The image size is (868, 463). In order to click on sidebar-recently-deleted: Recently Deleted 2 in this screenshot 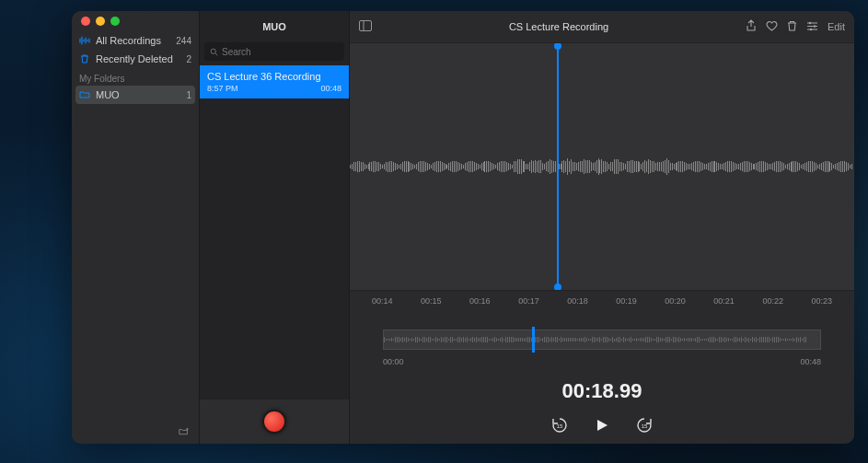, I will do `click(135, 59)`.